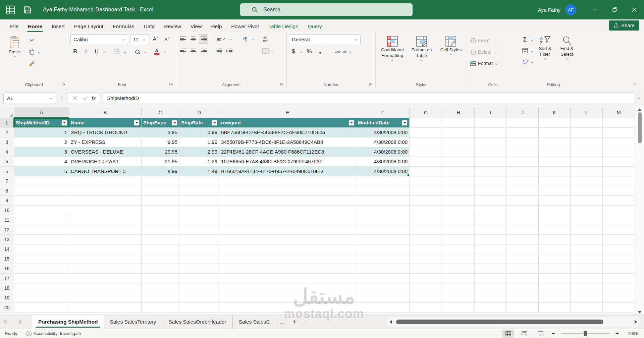 This screenshot has width=644, height=338. I want to click on cell-E2: 6BE756D9-D7BE-4463-8F2C-AE60C710D606, so click(288, 133).